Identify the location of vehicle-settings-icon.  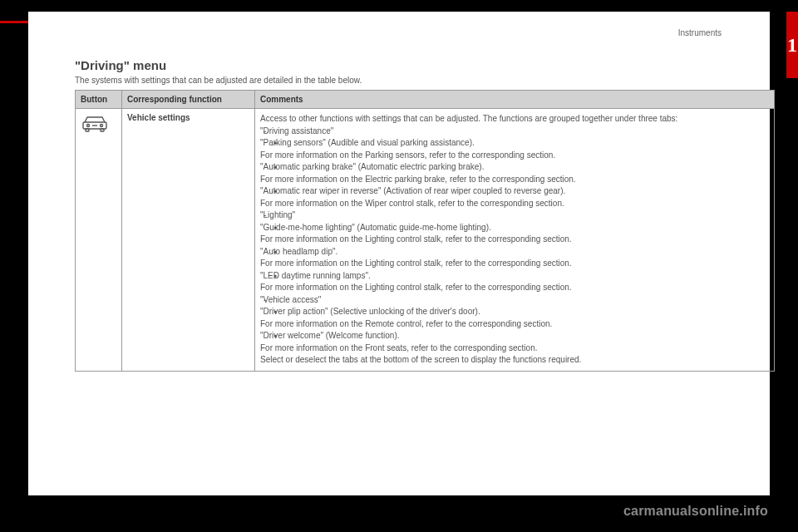
(95, 124).